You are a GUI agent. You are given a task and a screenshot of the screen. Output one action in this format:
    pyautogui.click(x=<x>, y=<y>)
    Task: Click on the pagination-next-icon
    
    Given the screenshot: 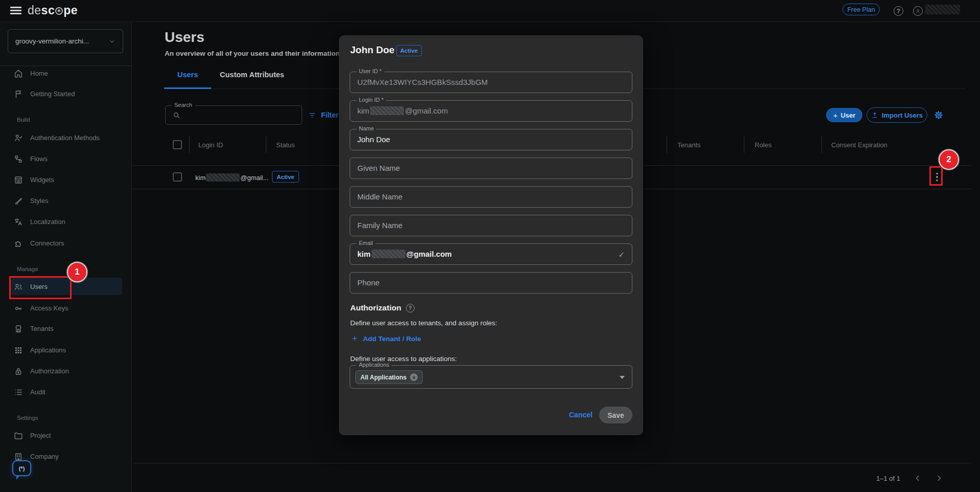 What is the action you would take?
    pyautogui.click(x=939, y=478)
    